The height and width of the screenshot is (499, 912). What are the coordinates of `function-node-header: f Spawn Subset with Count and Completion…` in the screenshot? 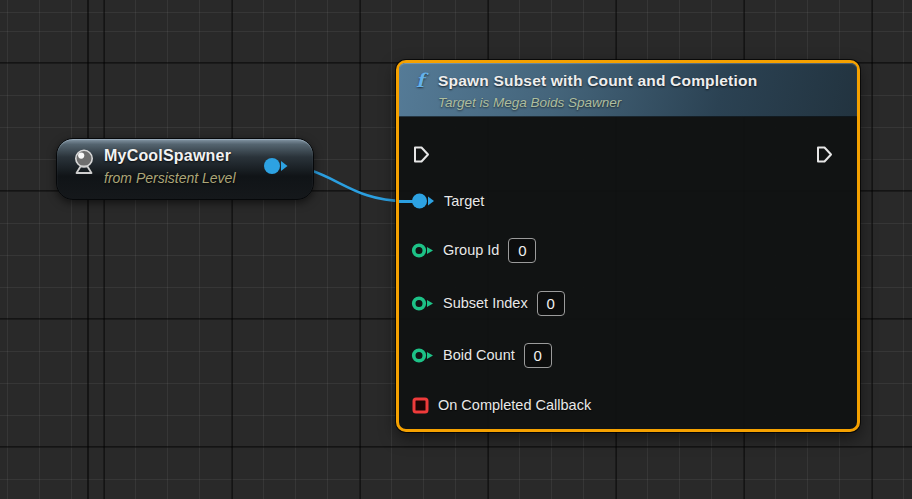 It's located at (628, 90).